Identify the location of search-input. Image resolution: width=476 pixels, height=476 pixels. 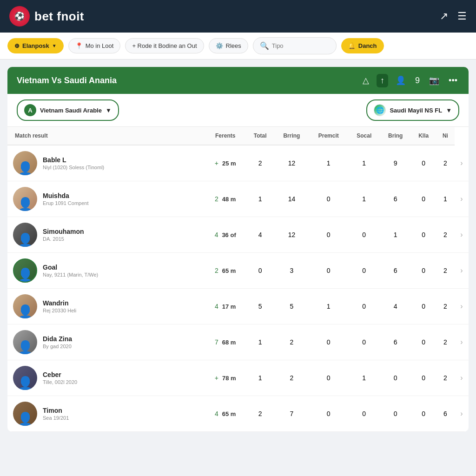
(301, 46).